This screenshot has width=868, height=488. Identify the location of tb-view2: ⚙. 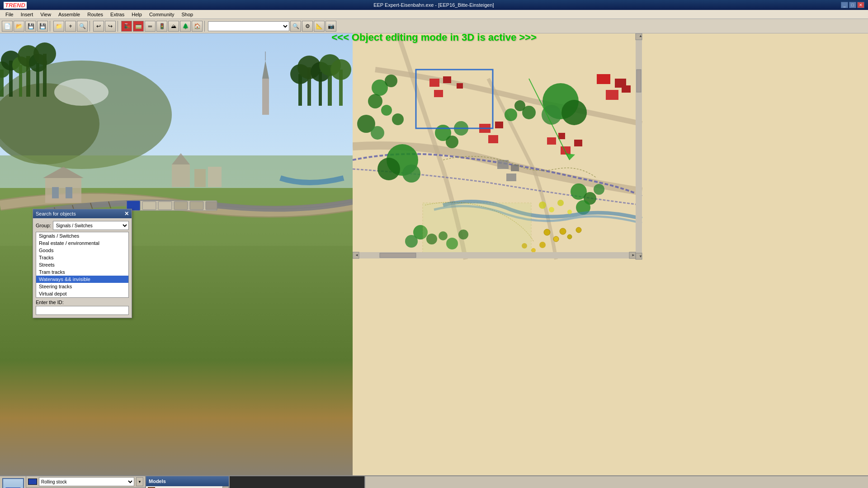
(307, 26).